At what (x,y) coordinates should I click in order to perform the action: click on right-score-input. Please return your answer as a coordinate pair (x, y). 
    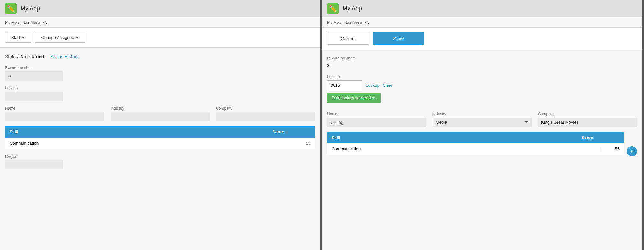
    Looking at the image, I should click on (610, 149).